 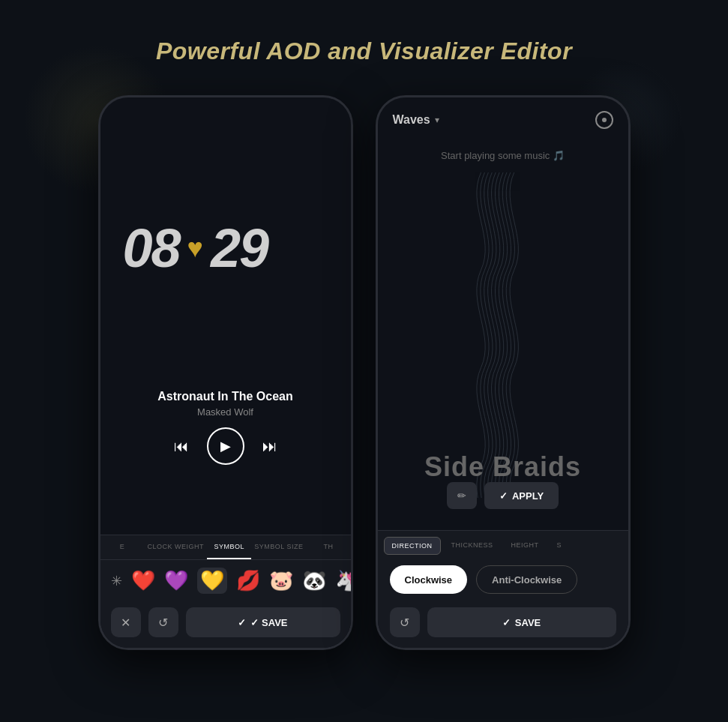 What do you see at coordinates (412, 546) in the screenshot?
I see `tab-direction: DIRECTION` at bounding box center [412, 546].